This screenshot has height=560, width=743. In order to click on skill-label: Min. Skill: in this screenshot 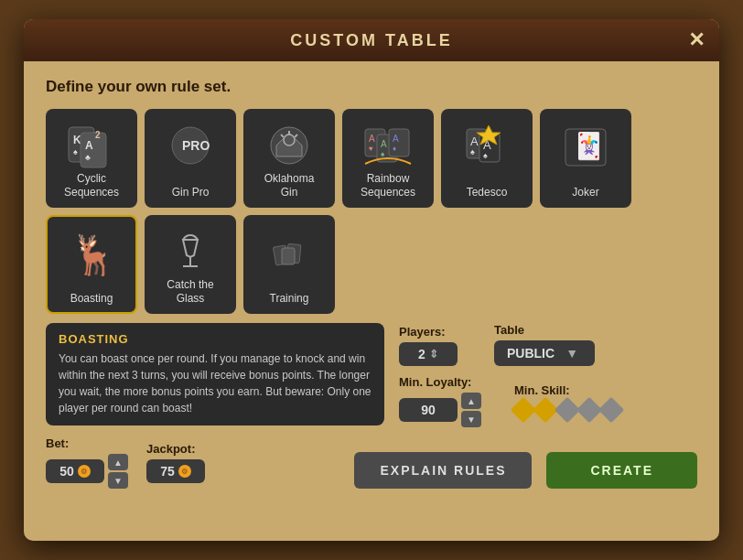, I will do `click(567, 390)`.